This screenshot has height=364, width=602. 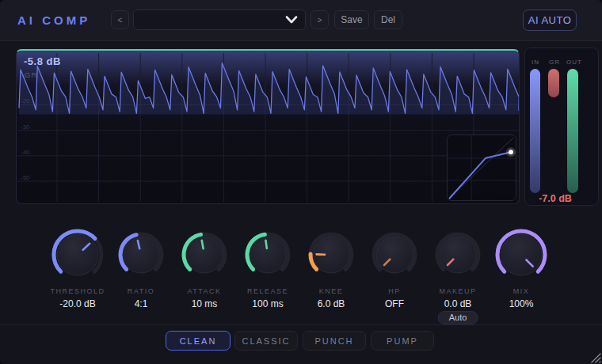 What do you see at coordinates (394, 291) in the screenshot?
I see `hp-label: HP` at bounding box center [394, 291].